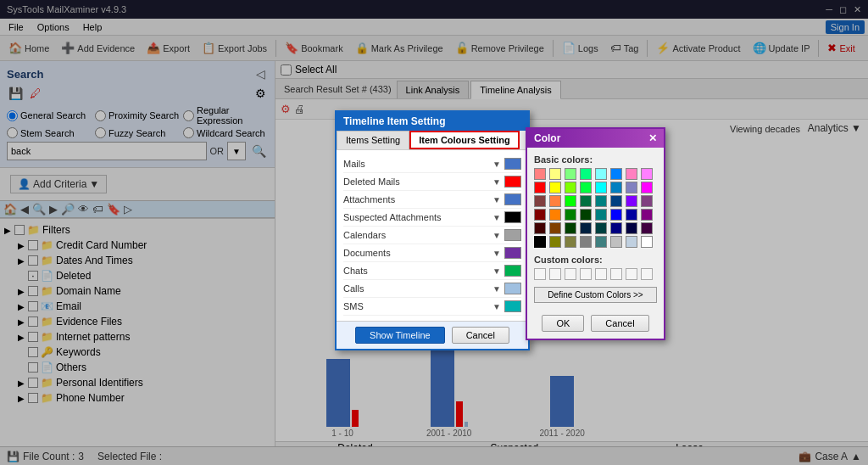 The width and height of the screenshot is (868, 465). I want to click on timeline-item-setting-dialog: Timeline Item Setting Items Setting Item…, so click(432, 231).